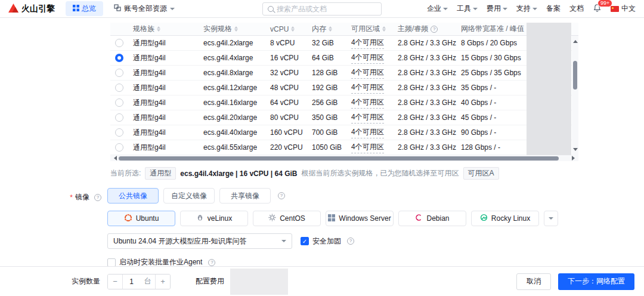 This screenshot has height=296, width=644. Describe the element at coordinates (425, 29) in the screenshot. I see `header-frequency: 主频/睿频` at that location.